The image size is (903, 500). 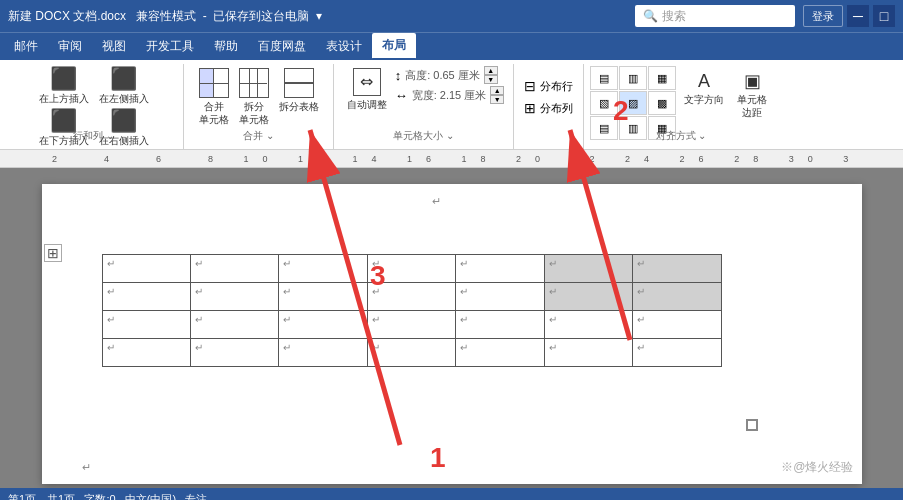 What do you see at coordinates (491, 70) in the screenshot?
I see `height-up-button: ▲` at bounding box center [491, 70].